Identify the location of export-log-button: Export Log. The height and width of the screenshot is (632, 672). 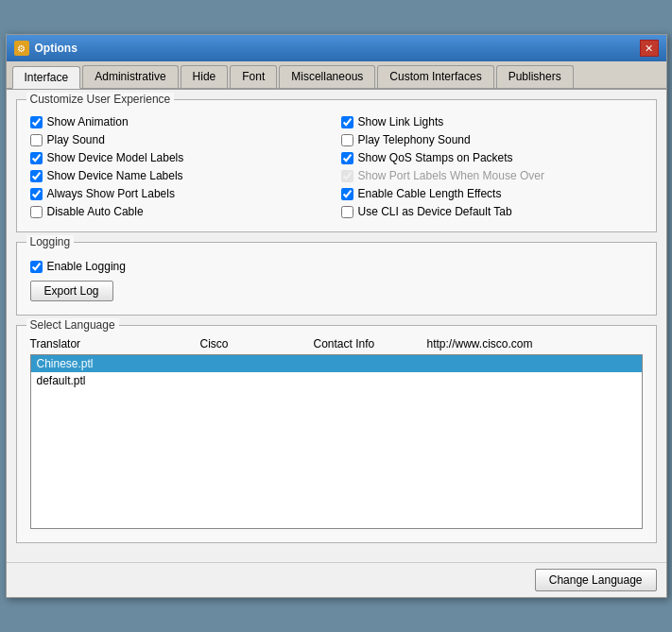
(72, 291).